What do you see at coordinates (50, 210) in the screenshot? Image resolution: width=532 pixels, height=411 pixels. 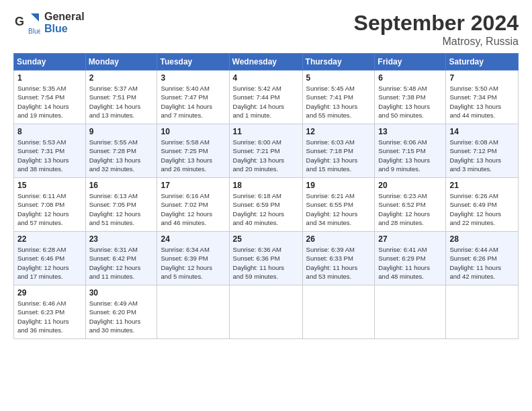 I see `day-info: Sunrise: 6:11 AM Sunset: 7:08 PM Dayligh…` at bounding box center [50, 210].